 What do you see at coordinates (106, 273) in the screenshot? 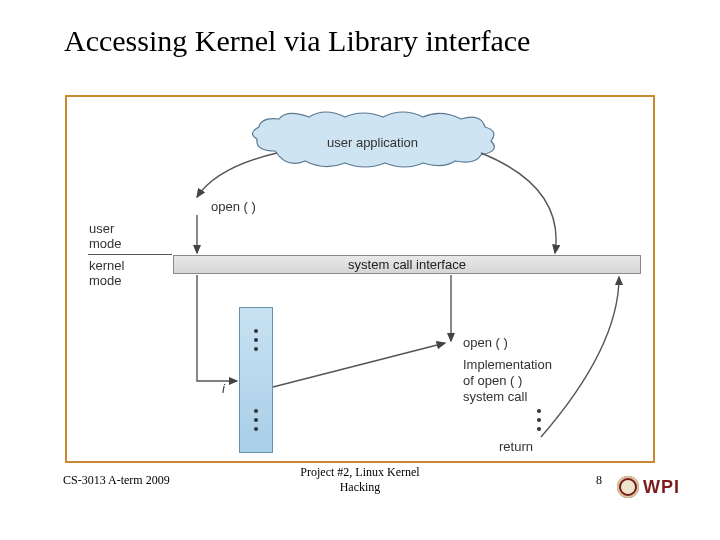
I see `kernel-mode-label: kernel mode` at bounding box center [106, 273].